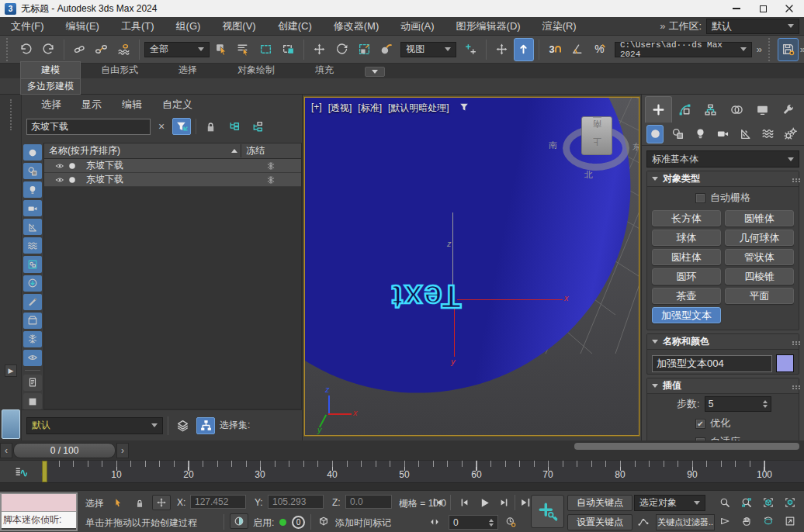 The image size is (804, 532). Describe the element at coordinates (22, 472) in the screenshot. I see `mini-curve-editor-button` at that location.